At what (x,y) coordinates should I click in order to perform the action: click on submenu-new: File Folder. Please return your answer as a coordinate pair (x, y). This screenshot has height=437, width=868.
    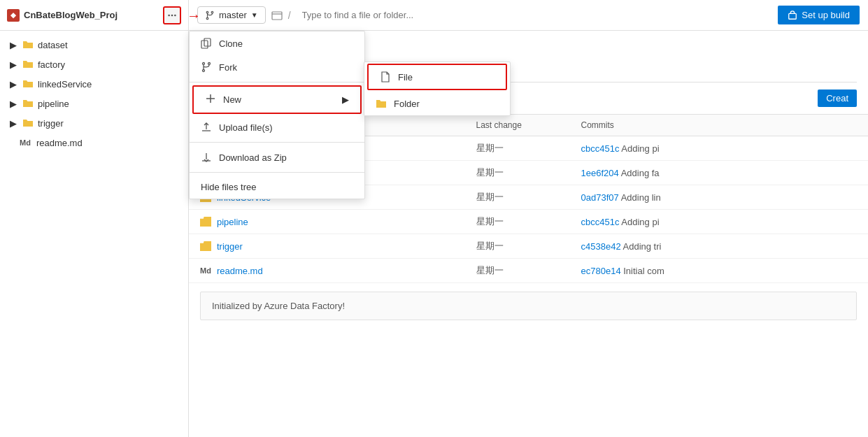
    Looking at the image, I should click on (437, 89).